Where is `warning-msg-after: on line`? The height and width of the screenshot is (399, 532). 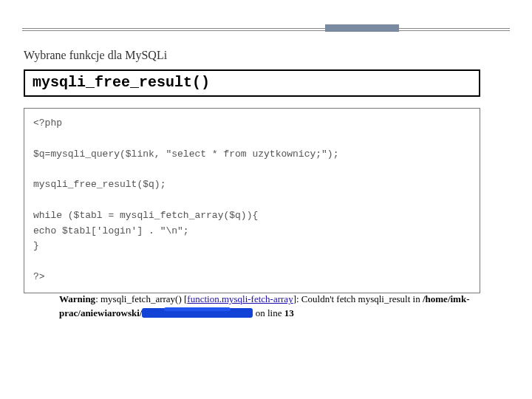 warning-msg-after: on line is located at coordinates (268, 313).